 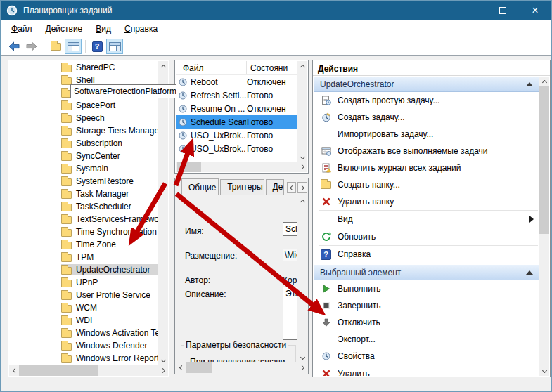 I want to click on toolbar-separator, so click(x=44, y=46).